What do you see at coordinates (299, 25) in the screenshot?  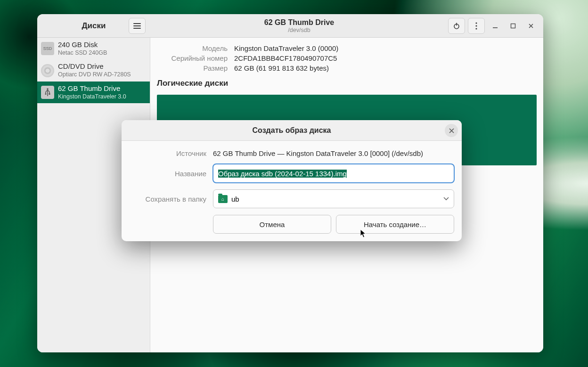 I see `titlebar-center: 62 GB Thumb Drive /dev/sdb` at bounding box center [299, 25].